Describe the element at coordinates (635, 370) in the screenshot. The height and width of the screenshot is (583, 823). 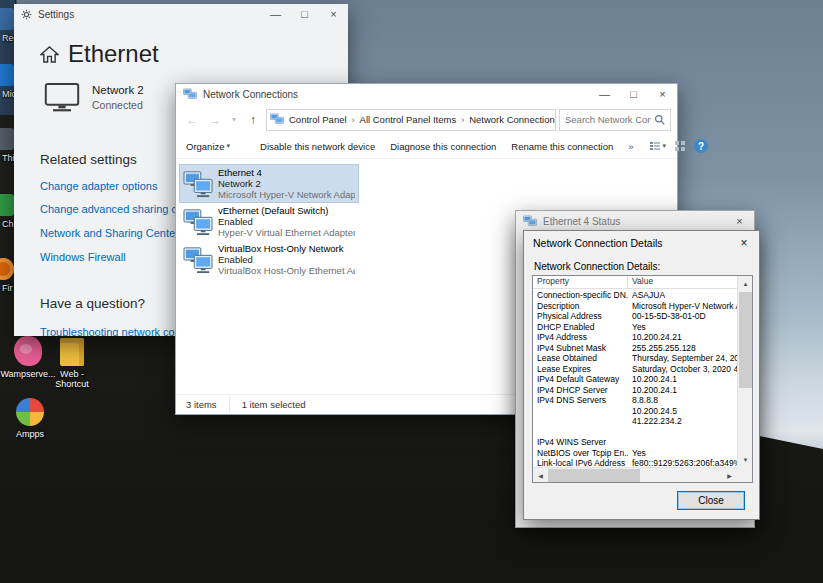
I see `details-row: Lease Expires Saturday, October 3, 2020 …` at that location.